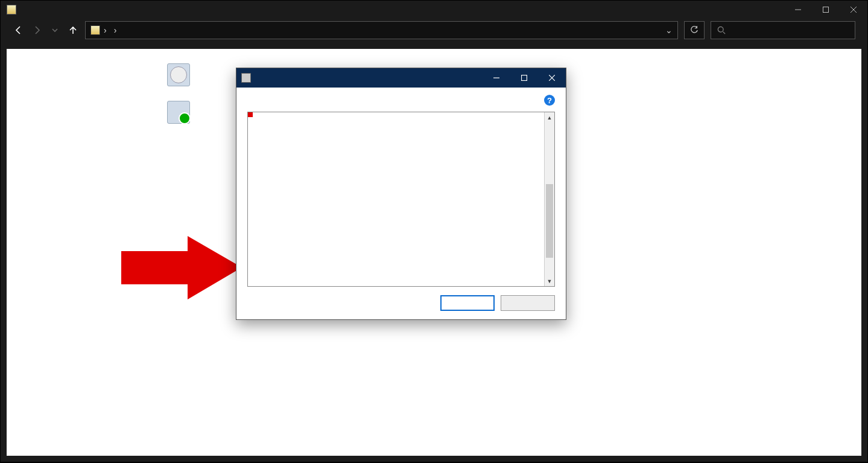  Describe the element at coordinates (550, 199) in the screenshot. I see `scroll-track` at that location.